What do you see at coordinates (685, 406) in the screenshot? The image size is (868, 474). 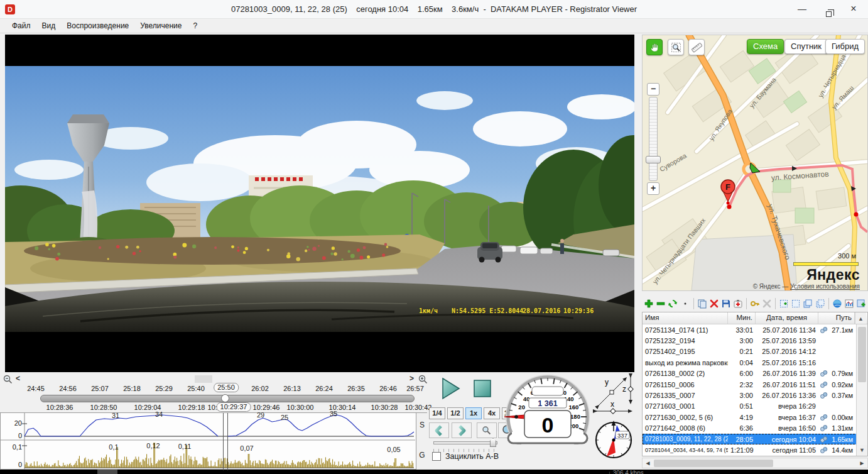 I see `file-name: 07271603_0001` at bounding box center [685, 406].